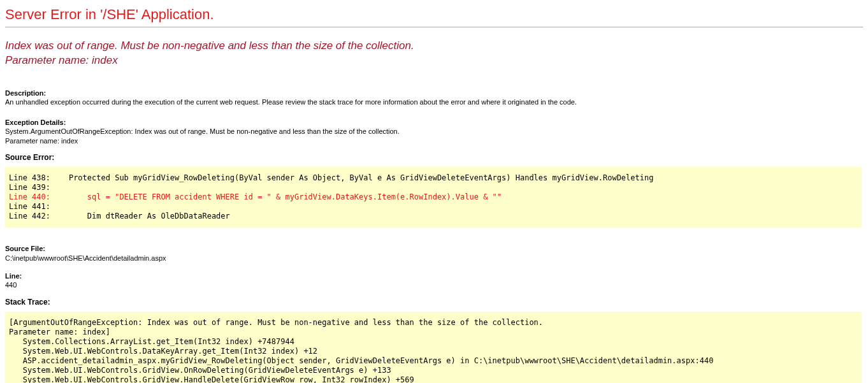 The width and height of the screenshot is (868, 383). Describe the element at coordinates (434, 93) in the screenshot. I see `description-section: Description: An unhandled exception occu…` at that location.